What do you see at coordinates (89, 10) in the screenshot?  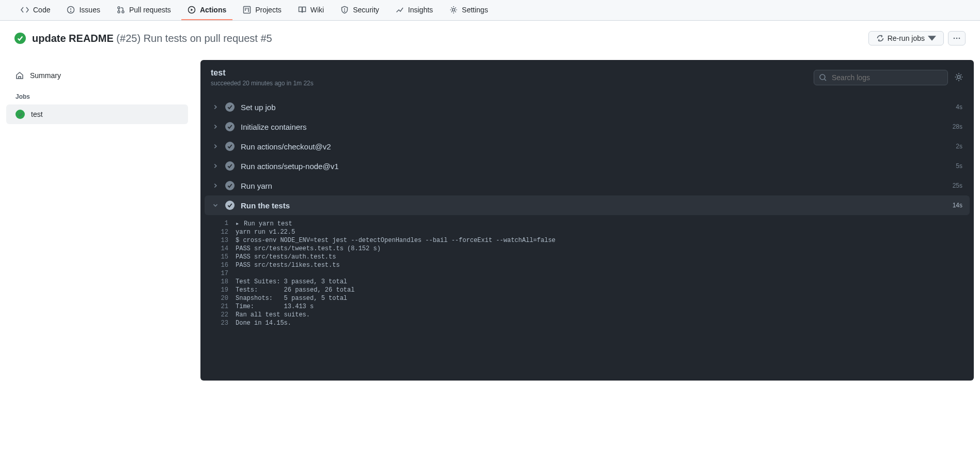 I see `tab-label: Issues` at bounding box center [89, 10].